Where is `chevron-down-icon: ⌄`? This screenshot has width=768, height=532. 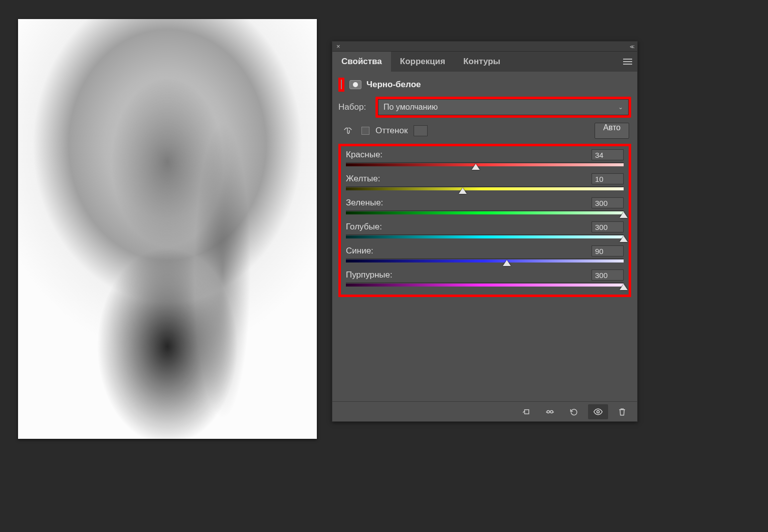 chevron-down-icon: ⌄ is located at coordinates (621, 107).